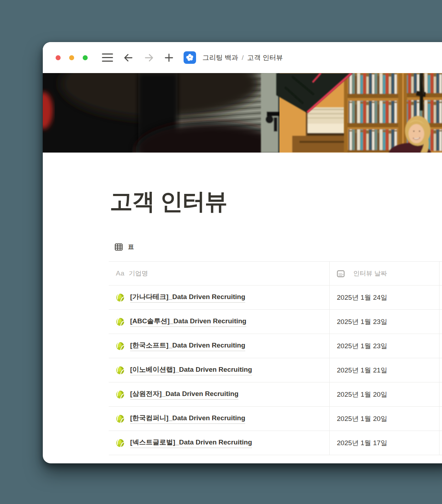  I want to click on company-cell: [가나다테크]_Data Driven Recruiting, so click(219, 297).